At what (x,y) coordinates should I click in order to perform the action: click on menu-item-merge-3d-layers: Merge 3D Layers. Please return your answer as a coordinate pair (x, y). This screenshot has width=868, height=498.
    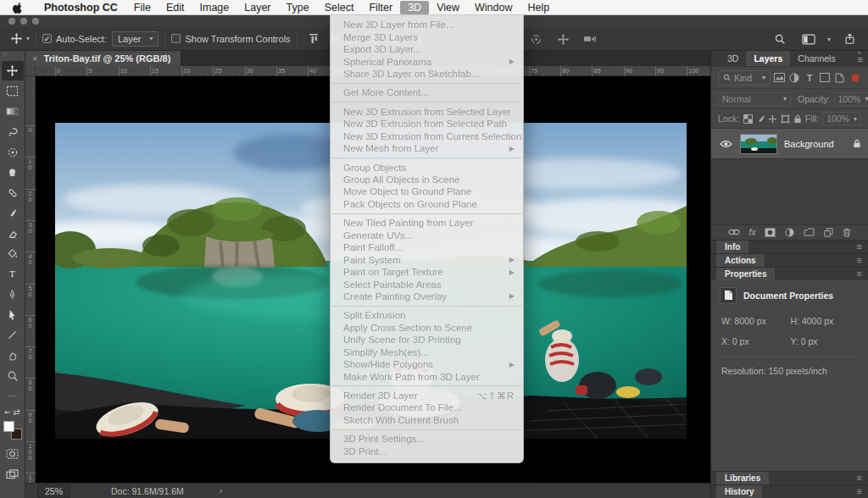
    Looking at the image, I should click on (427, 36).